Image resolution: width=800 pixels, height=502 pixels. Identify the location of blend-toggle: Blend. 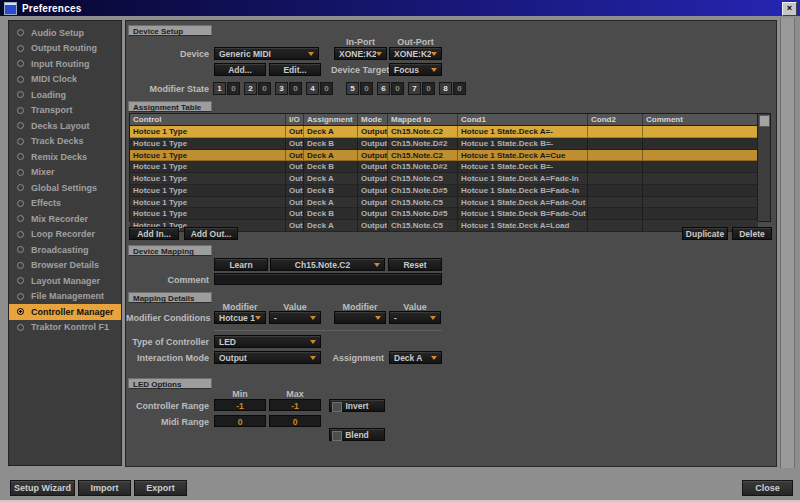
(357, 434).